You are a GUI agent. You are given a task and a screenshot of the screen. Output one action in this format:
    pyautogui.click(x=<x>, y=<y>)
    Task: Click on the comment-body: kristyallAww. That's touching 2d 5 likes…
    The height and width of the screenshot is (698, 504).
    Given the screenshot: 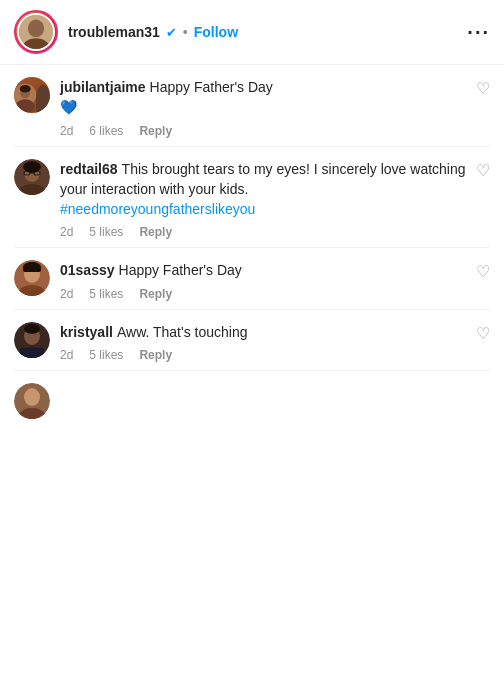 What is the action you would take?
    pyautogui.click(x=275, y=342)
    